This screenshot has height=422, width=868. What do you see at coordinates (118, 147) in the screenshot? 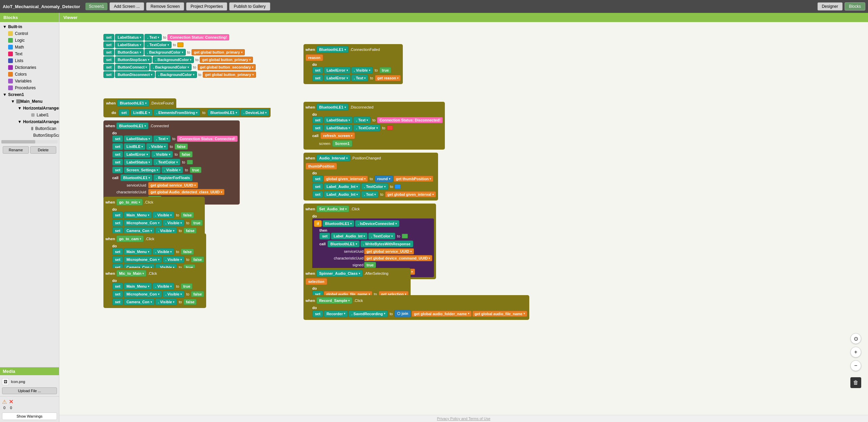
I see `block-set-listble-vis: set` at bounding box center [118, 147].